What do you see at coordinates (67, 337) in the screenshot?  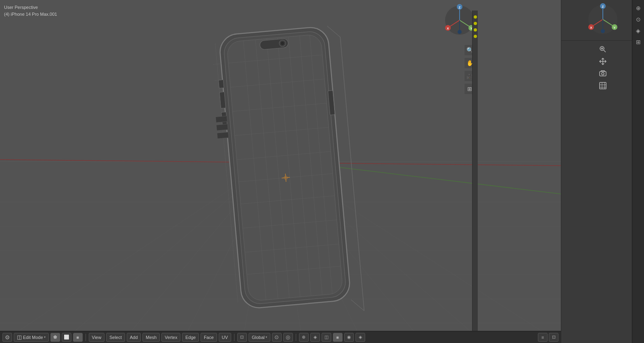 I see `edge-select-icon: ⬜` at bounding box center [67, 337].